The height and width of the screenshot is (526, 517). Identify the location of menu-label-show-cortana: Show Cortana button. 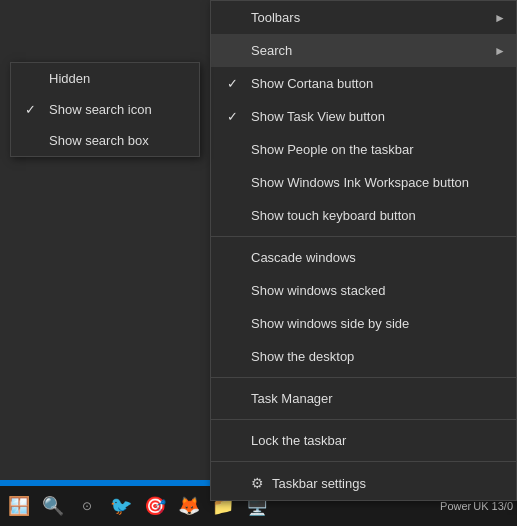
(312, 84).